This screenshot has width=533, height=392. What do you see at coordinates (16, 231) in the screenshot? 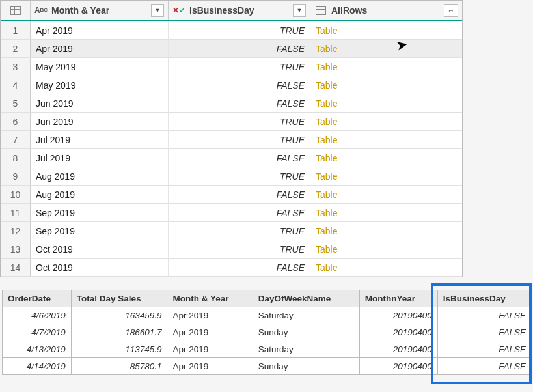
I see `row-number-cell: 12` at bounding box center [16, 231].